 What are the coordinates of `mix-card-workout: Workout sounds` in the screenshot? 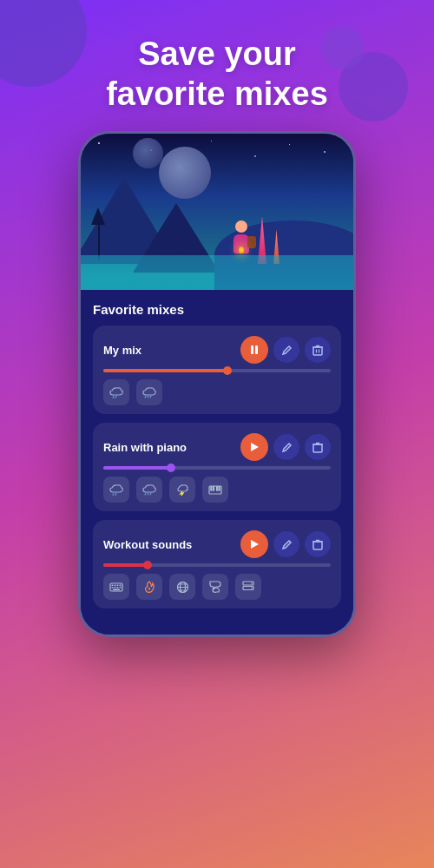 It's located at (217, 564).